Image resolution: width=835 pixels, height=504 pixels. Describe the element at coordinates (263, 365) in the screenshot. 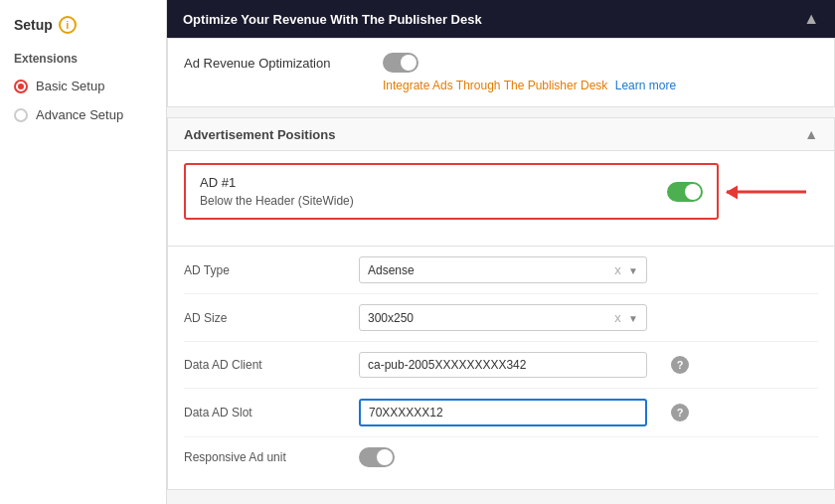

I see `ad-client-label: Data AD Client` at that location.